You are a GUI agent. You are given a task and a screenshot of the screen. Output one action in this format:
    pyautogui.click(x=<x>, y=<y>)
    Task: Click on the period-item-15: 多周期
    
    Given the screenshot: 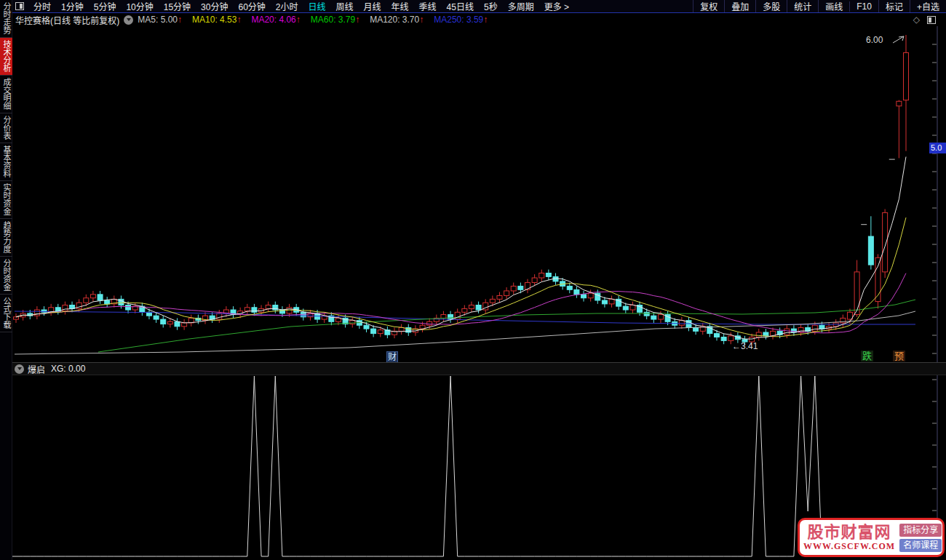 What is the action you would take?
    pyautogui.click(x=521, y=6)
    